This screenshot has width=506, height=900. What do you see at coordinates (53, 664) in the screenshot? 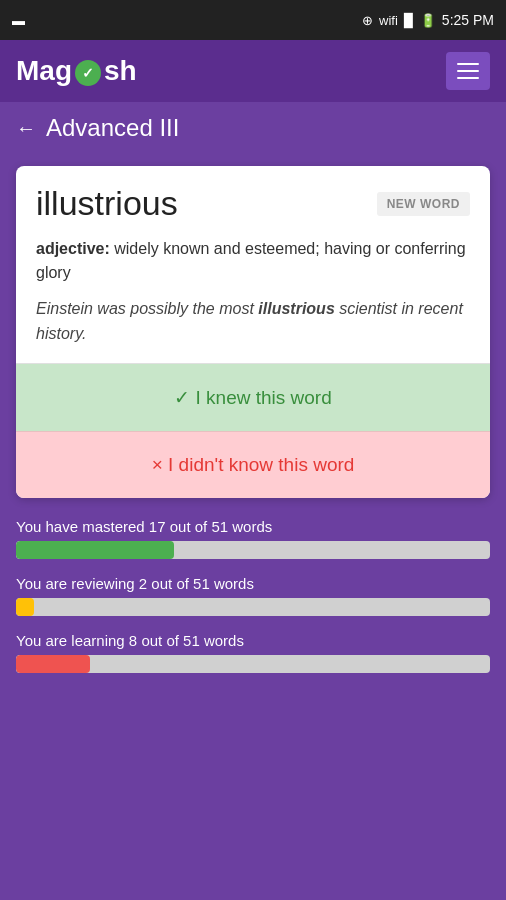
I see `learning-bar-fill` at bounding box center [53, 664].